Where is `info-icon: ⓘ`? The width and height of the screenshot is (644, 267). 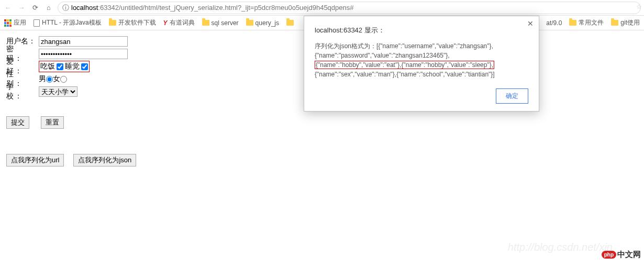 info-icon: ⓘ is located at coordinates (66, 8).